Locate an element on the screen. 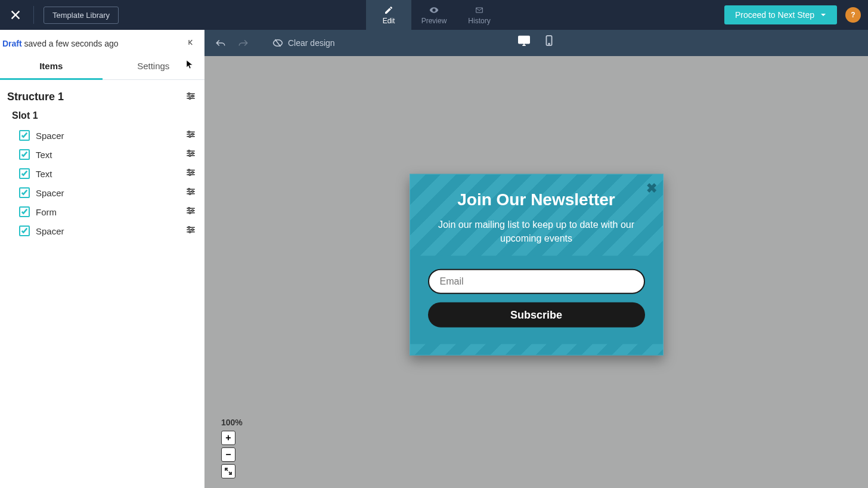 Image resolution: width=868 pixels, height=488 pixels. divider is located at coordinates (33, 15).